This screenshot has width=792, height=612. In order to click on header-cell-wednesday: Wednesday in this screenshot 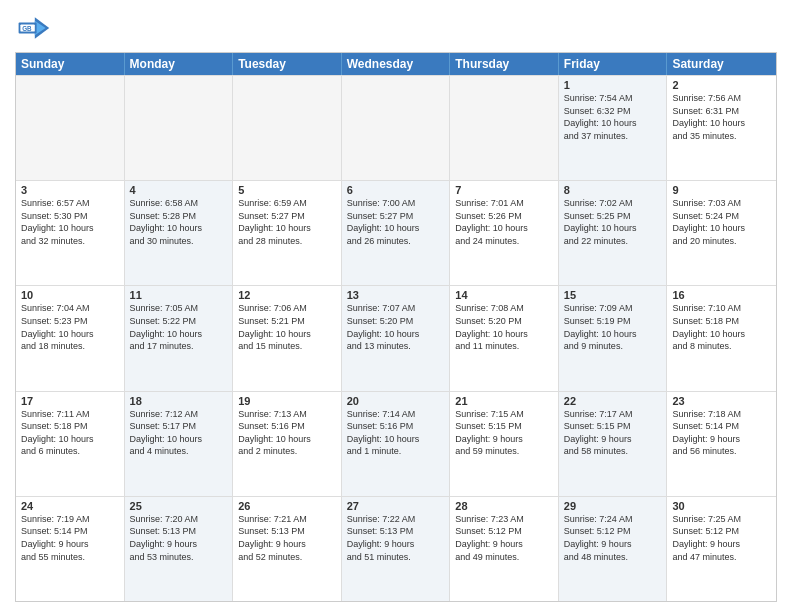, I will do `click(396, 64)`.